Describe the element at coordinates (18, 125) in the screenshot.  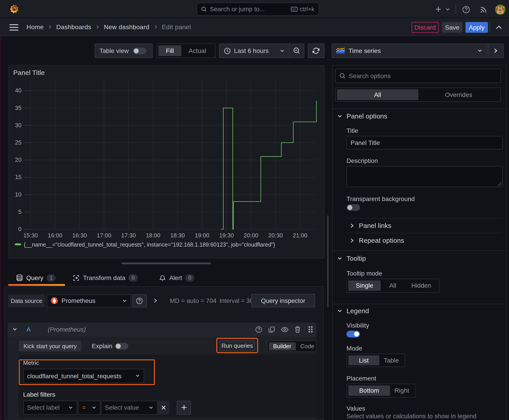
I see `svg-text: 30` at that location.